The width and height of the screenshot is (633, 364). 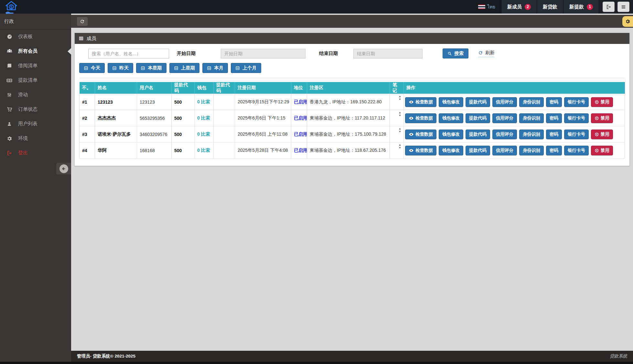 I want to click on quick-this-month-button: 本月, so click(x=215, y=68).